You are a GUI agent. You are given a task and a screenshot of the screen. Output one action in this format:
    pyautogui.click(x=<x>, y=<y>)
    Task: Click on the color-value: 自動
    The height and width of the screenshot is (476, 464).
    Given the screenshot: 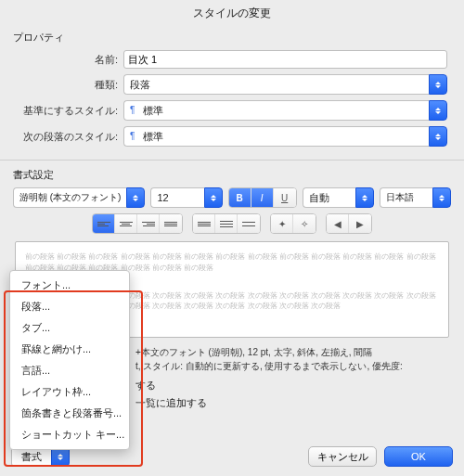 What is the action you would take?
    pyautogui.click(x=319, y=199)
    